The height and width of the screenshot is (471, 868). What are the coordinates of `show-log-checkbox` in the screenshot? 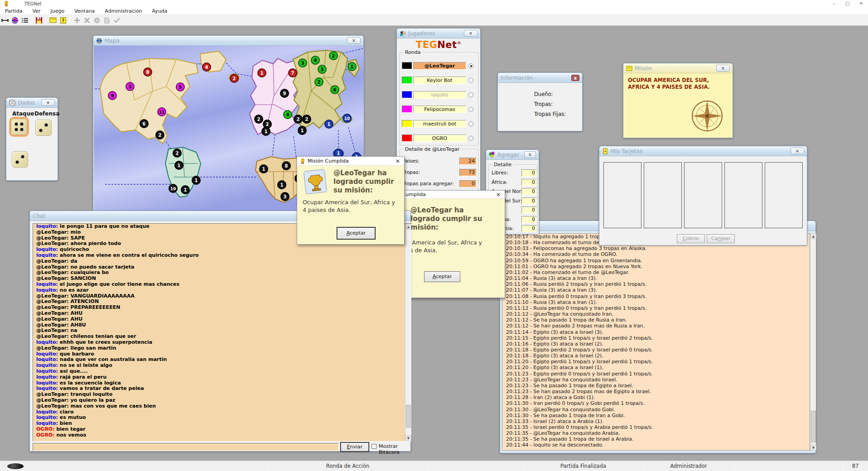 It's located at (374, 447).